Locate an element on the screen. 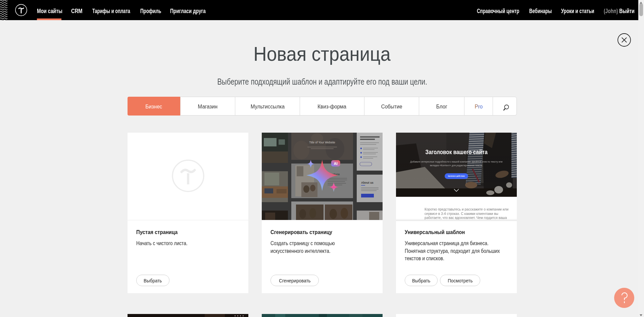 This screenshot has width=644, height=317. svg-text: About us is located at coordinates (367, 183).